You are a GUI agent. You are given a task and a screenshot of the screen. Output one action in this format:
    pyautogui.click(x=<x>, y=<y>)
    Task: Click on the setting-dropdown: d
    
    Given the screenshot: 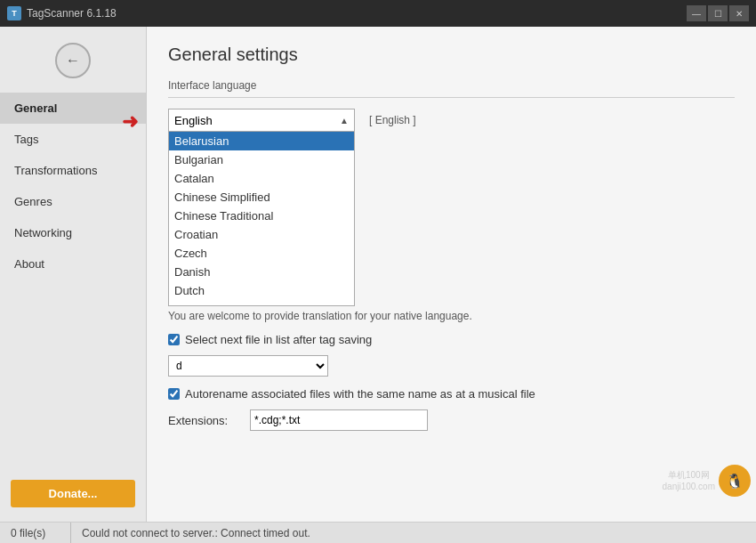 What is the action you would take?
    pyautogui.click(x=248, y=366)
    